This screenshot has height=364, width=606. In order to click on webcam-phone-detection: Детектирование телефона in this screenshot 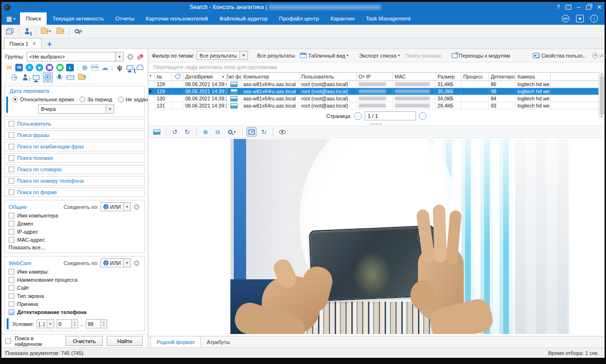, I will do `click(74, 312)`.